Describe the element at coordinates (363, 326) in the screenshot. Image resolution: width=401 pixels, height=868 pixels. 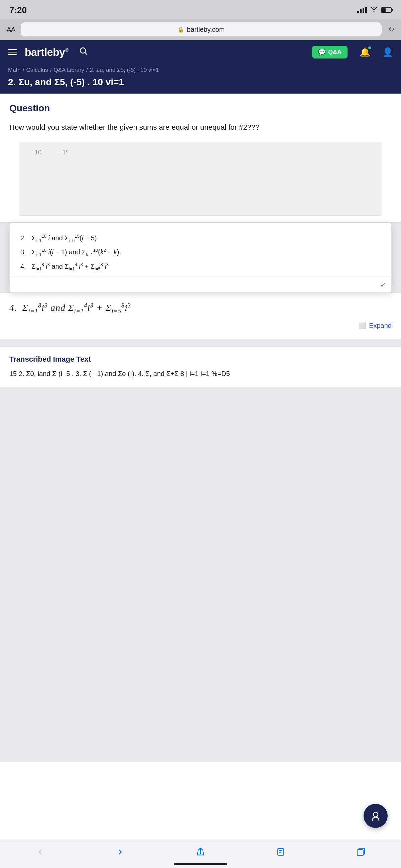
I see `expand-icon: ⬜` at that location.